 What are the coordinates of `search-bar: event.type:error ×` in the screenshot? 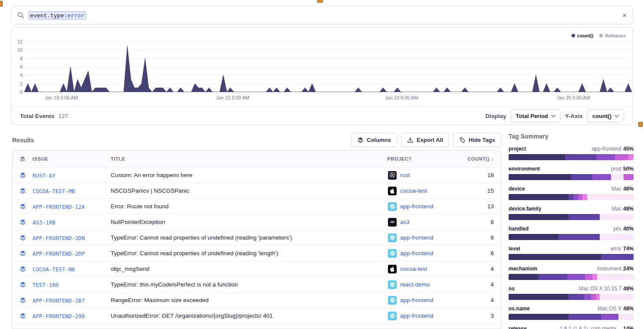 It's located at (322, 15).